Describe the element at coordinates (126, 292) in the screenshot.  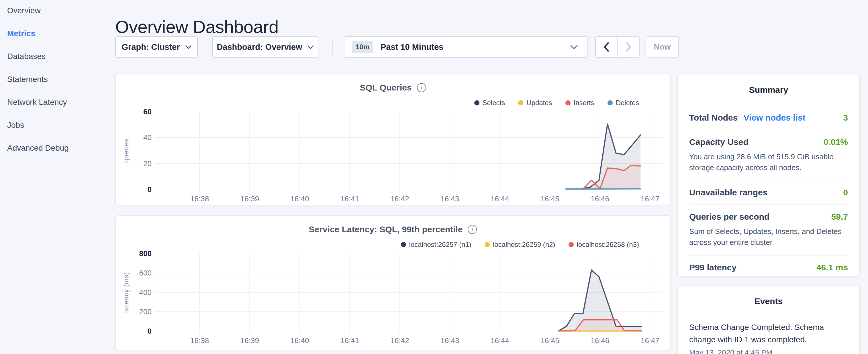
I see `svg-text: latency (ms)` at that location.